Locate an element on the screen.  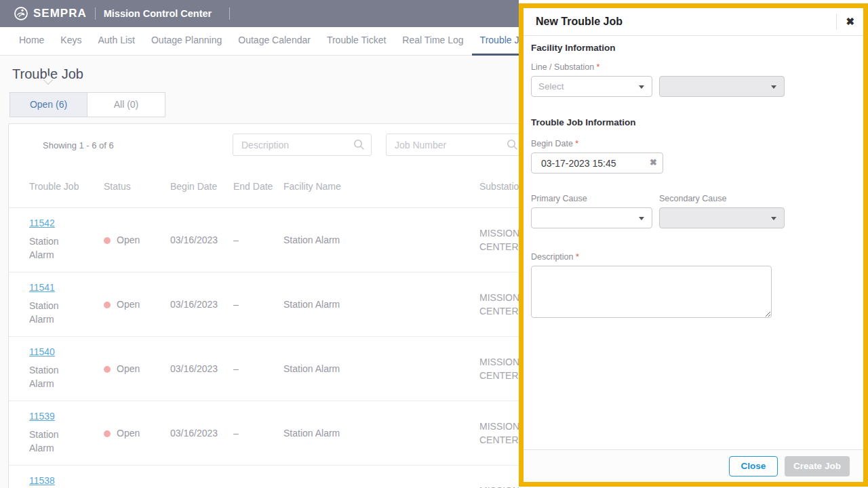
panel-footer: Close Create Job is located at coordinates (693, 466).